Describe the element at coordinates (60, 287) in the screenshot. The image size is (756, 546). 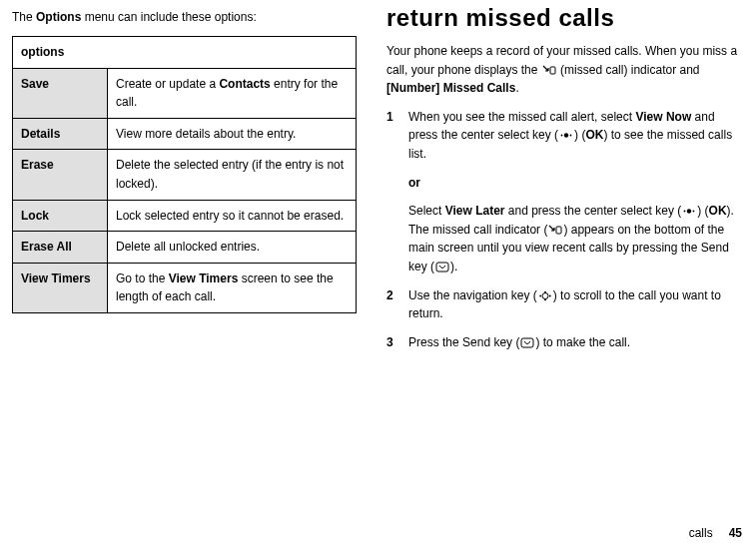
I see `option-name: View Timers` at that location.